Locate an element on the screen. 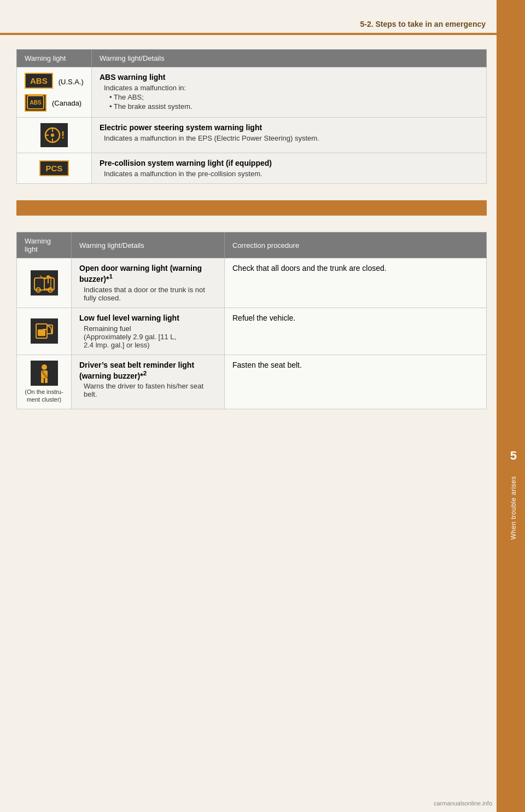 This screenshot has width=525, height=812. first-table-col2: Warning light/Details is located at coordinates (289, 59).